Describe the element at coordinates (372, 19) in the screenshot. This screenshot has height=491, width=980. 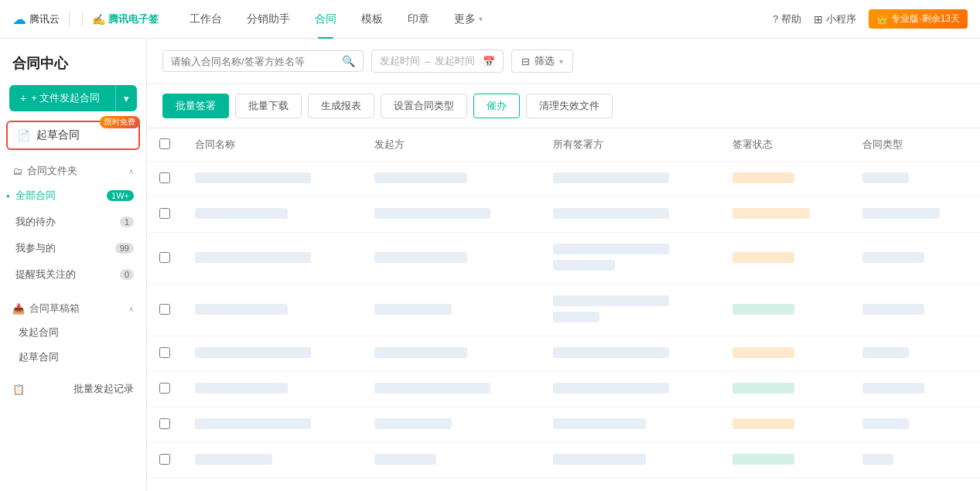
I see `nav-template: 模板` at that location.